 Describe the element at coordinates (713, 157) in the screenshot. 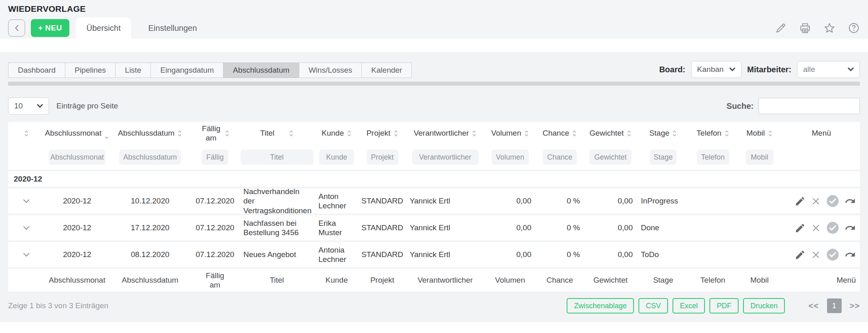

I see `filter-telefon` at that location.